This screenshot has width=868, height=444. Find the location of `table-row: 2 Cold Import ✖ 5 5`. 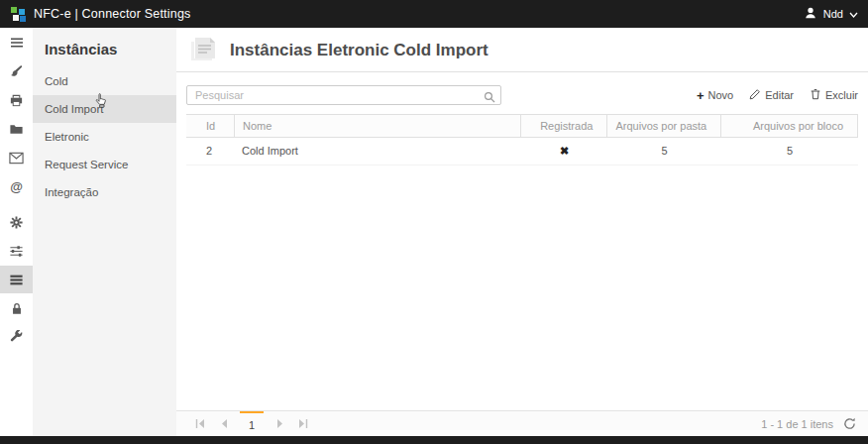

table-row: 2 Cold Import ✖ 5 5 is located at coordinates (522, 152).